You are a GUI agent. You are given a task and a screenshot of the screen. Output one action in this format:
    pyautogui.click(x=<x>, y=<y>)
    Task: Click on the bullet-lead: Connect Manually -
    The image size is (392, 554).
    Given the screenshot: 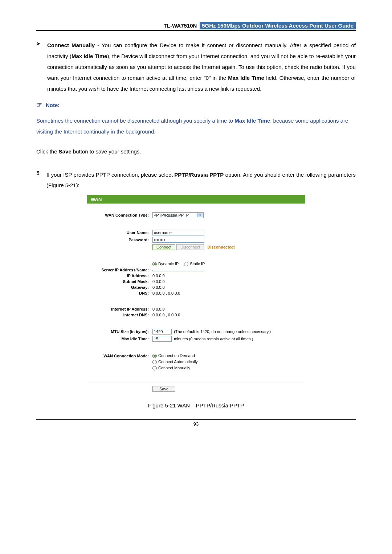 What is the action you would take?
    pyautogui.click(x=73, y=45)
    